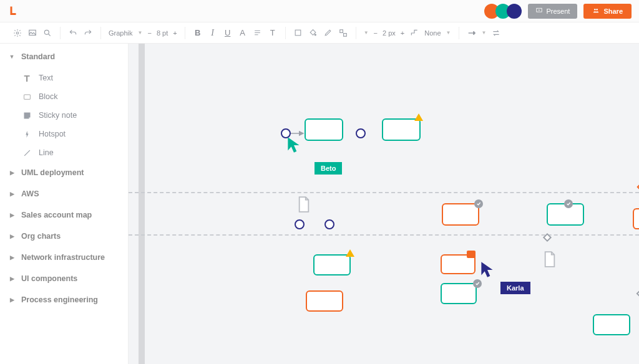  I want to click on fill-icon, so click(298, 33).